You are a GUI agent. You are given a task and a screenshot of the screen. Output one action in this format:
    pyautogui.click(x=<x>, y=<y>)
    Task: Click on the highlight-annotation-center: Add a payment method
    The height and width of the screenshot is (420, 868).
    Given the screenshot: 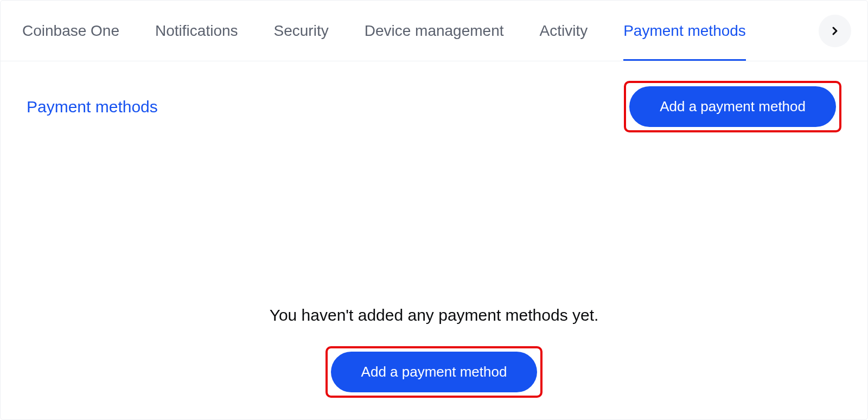 What is the action you would take?
    pyautogui.click(x=434, y=372)
    